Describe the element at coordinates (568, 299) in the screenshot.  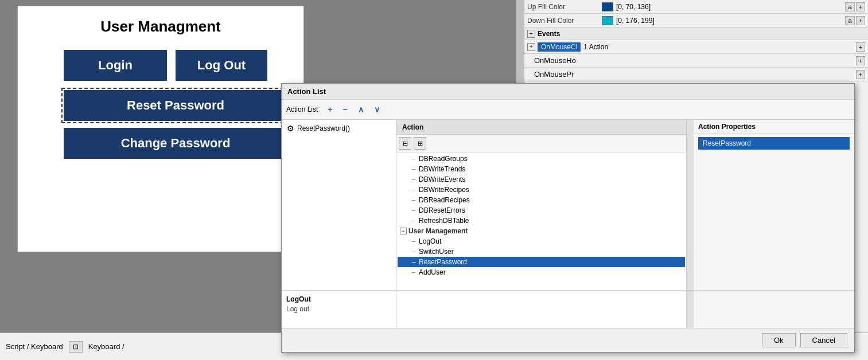
I see `action-desc-name: LogOut` at that location.